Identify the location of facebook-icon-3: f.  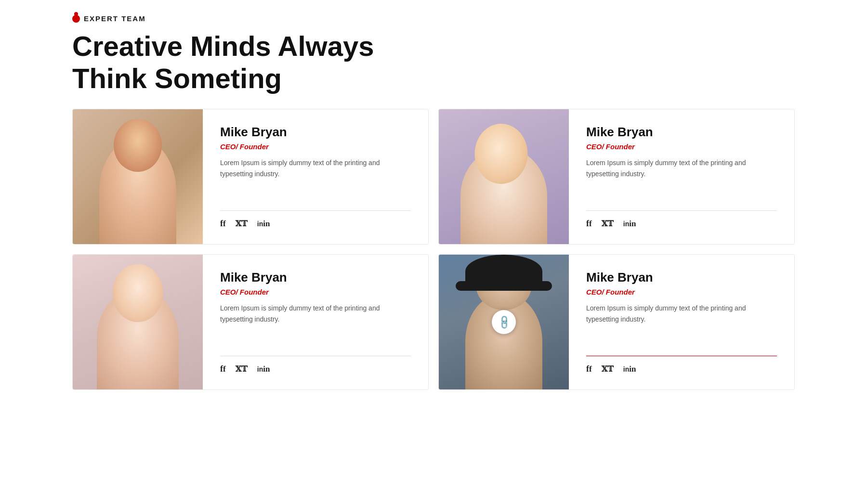
(223, 369).